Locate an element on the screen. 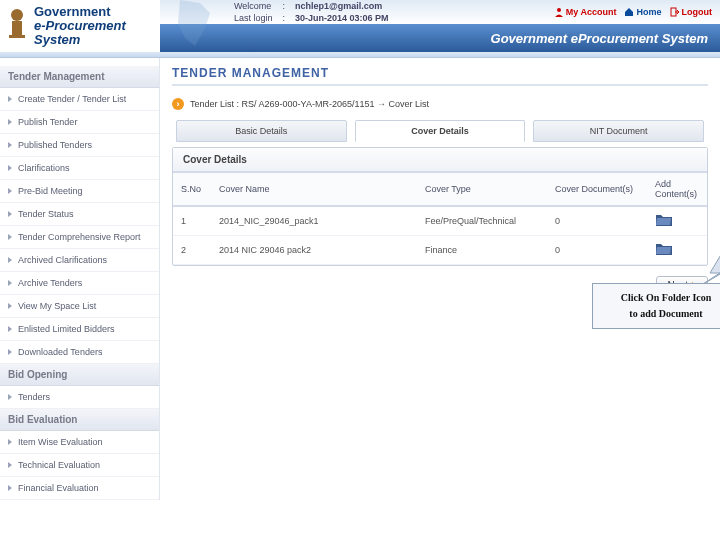 This screenshot has width=720, height=540. logo-box: Government e-Procurement System is located at coordinates (80, 26).